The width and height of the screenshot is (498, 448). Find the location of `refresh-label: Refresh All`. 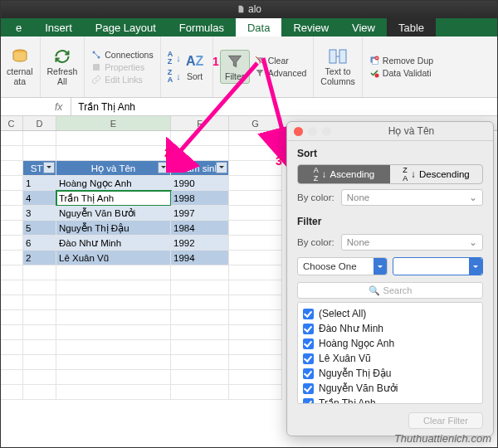

refresh-label: Refresh All is located at coordinates (63, 76).